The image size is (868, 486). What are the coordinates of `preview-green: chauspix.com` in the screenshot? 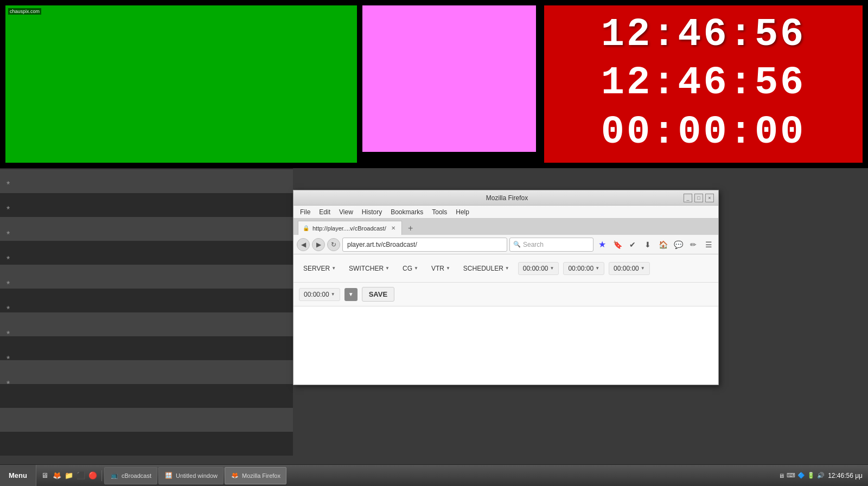 It's located at (181, 84).